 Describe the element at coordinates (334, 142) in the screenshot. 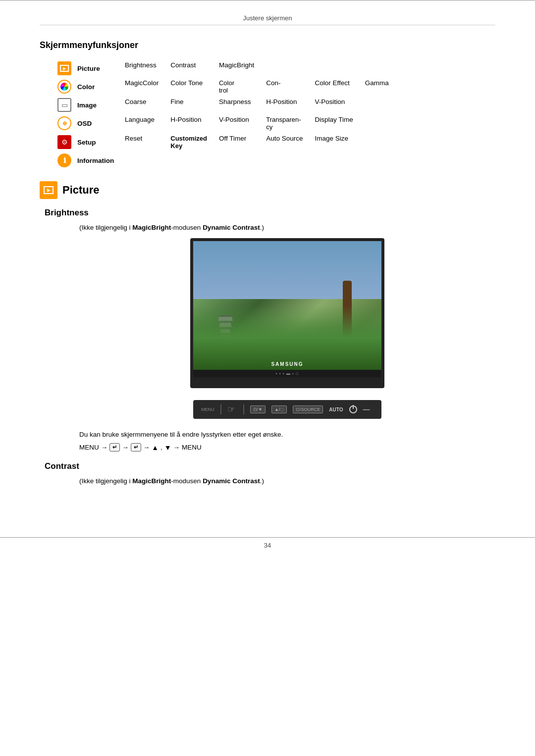

I see `setup-item-5: Image Size` at that location.